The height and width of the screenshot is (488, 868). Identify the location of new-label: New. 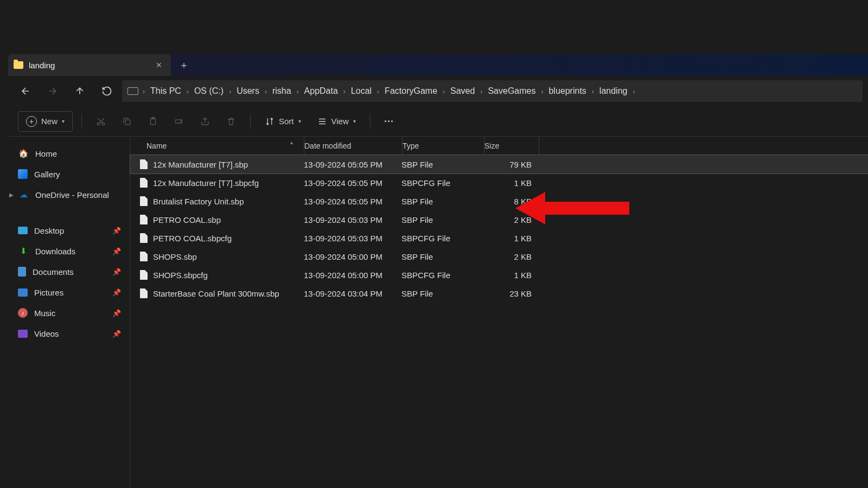
(49, 121).